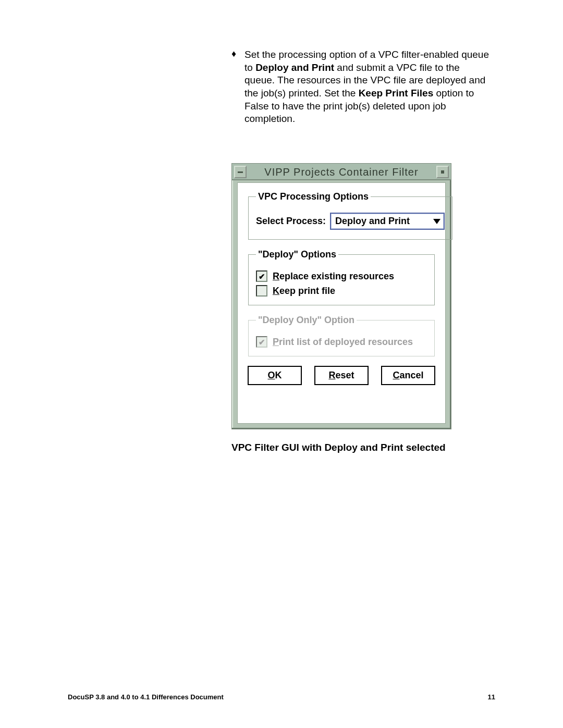  What do you see at coordinates (297, 254) in the screenshot?
I see `group-deploy-legend: "Deploy" Options` at bounding box center [297, 254].